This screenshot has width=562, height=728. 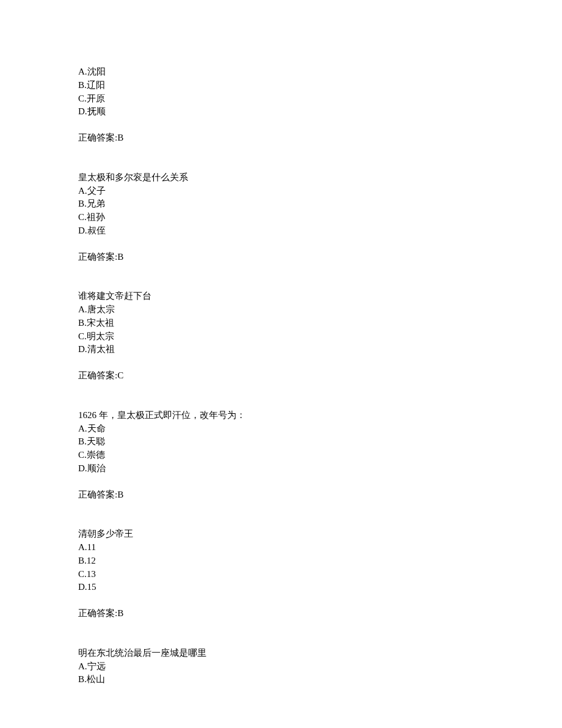 I want to click on option-d: D.清太祖, so click(x=320, y=350).